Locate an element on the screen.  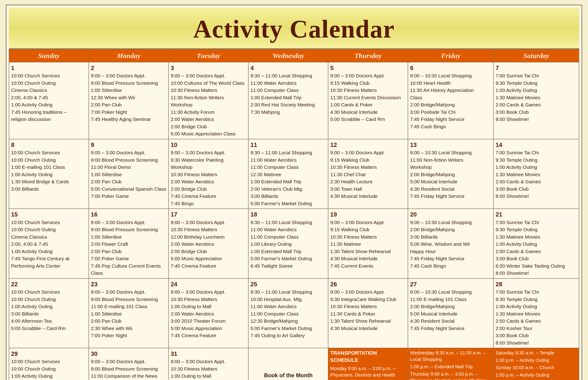
header-row: Sunday Monday Tuesday Wednesday Thursday… is located at coordinates (294, 56).